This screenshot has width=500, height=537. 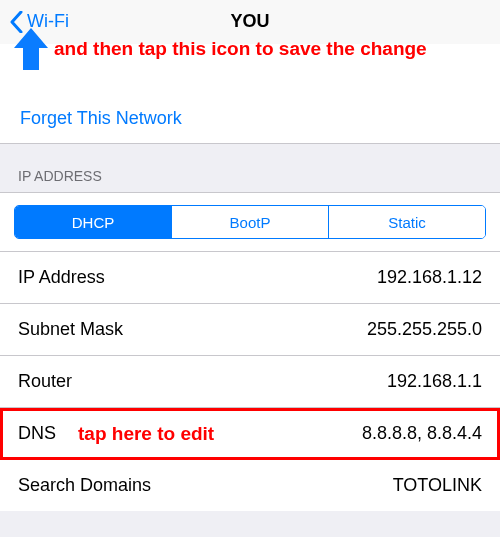 I want to click on nav-bar: Wi-Fi YOU, so click(x=250, y=22).